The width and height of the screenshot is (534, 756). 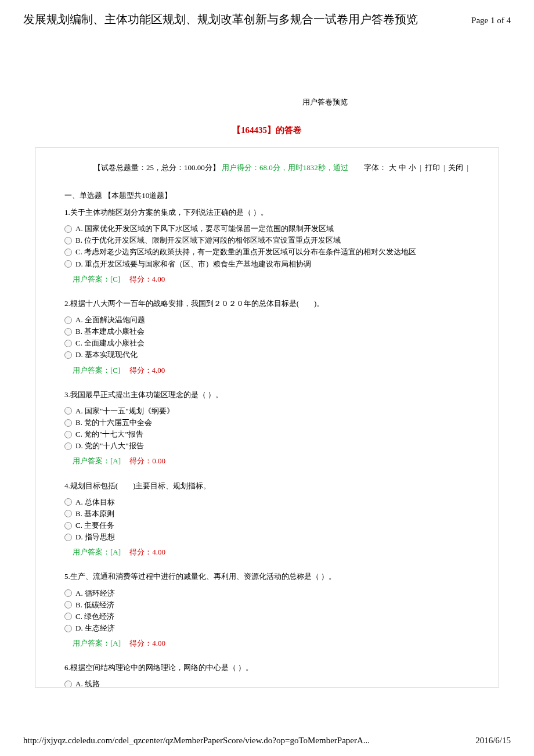 What do you see at coordinates (193, 264) in the screenshot?
I see `option-label: D. 重点开发区域要与国家和省（区、市）粮食生产基地建设布局相协调` at bounding box center [193, 264].